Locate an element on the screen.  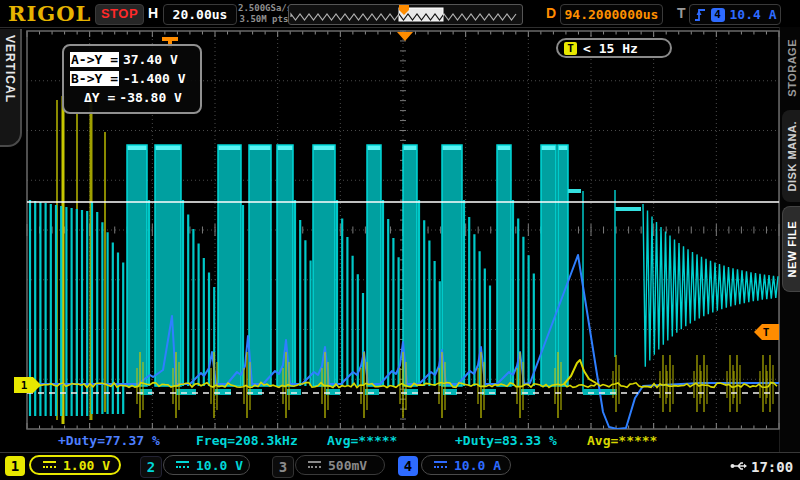
measurement-avg-ch2: Avg=***** is located at coordinates (362, 440).